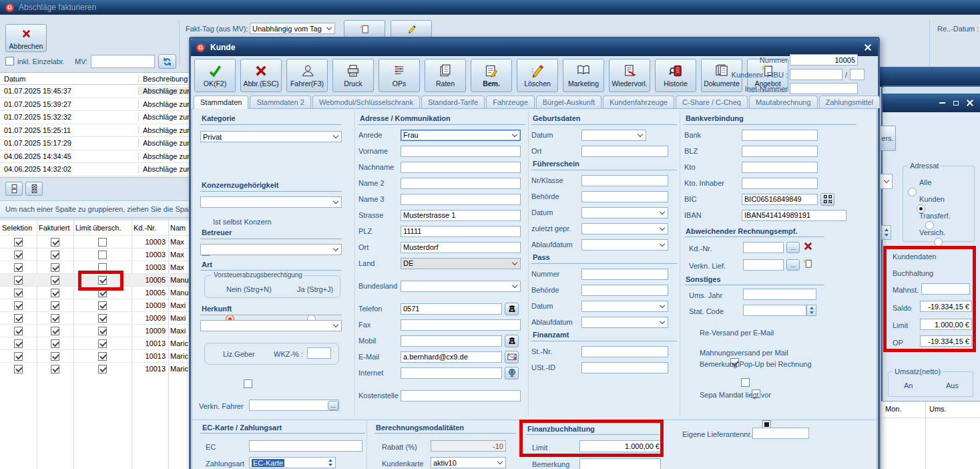 This screenshot has width=980, height=469. Describe the element at coordinates (638, 102) in the screenshot. I see `tab-kundenfahrzeuge: Kundenfahrzeuge` at that location.